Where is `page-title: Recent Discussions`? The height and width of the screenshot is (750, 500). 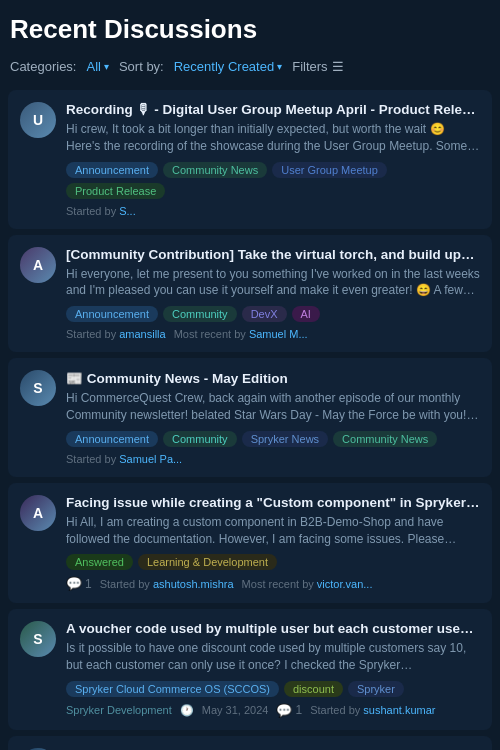
page-title: Recent Discussions is located at coordinates (250, 30).